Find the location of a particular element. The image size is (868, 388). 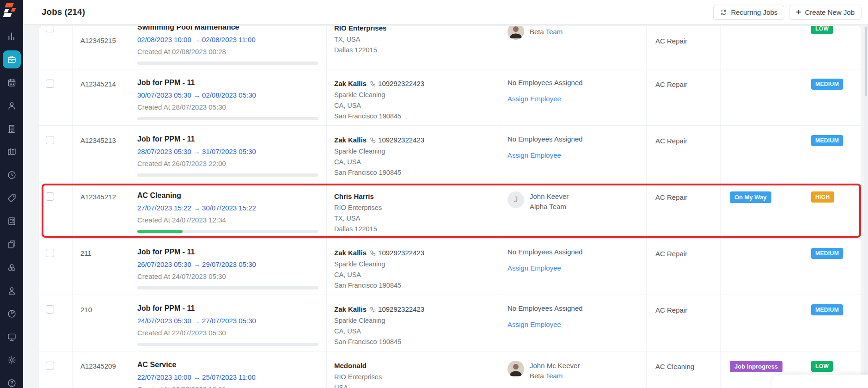

employee-team: Beta Team is located at coordinates (555, 376).